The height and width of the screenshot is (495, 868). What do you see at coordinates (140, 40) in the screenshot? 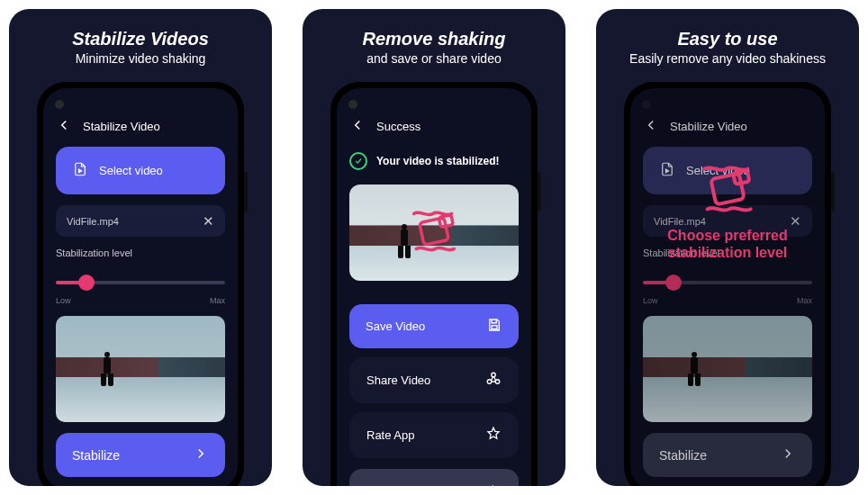
I see `card-title: Stabilize Videos` at bounding box center [140, 40].